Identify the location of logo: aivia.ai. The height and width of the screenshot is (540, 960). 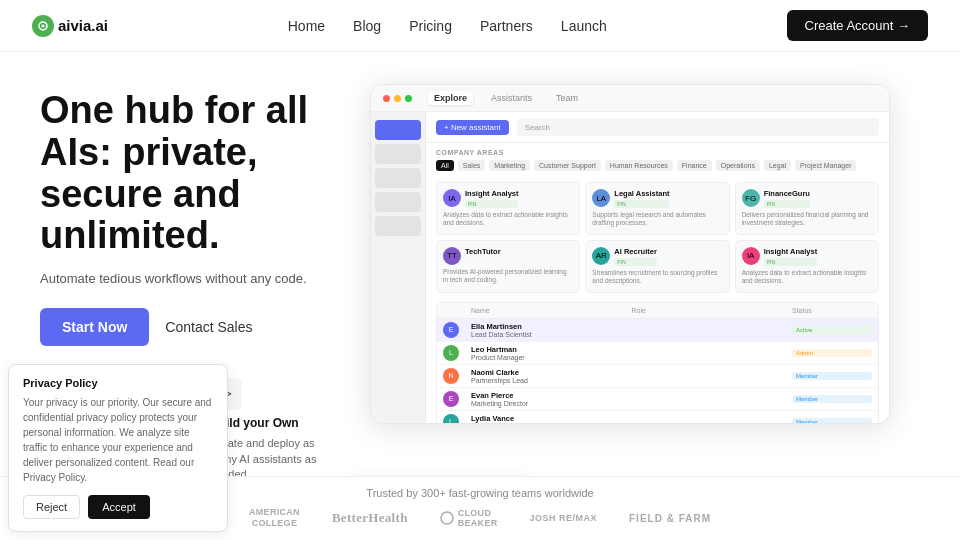
(70, 26).